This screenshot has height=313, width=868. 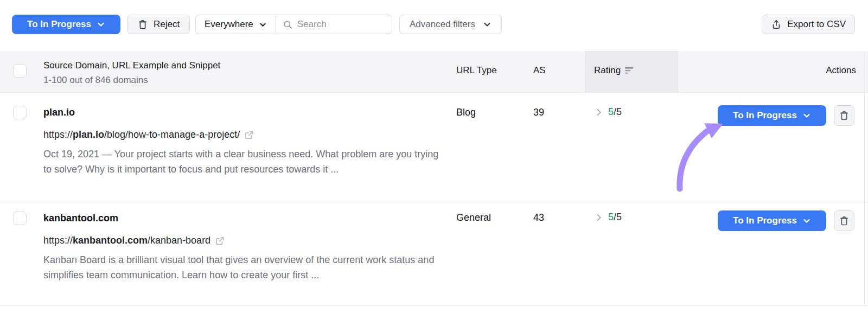 I want to click on rating-header-label: Rating, so click(x=608, y=71).